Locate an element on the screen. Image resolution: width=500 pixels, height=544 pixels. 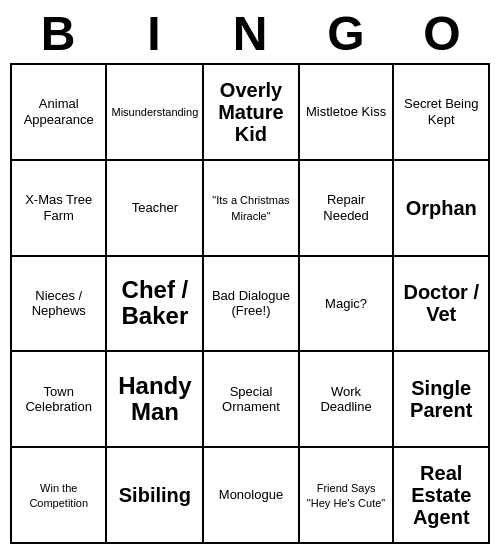
table-row: "Its a Christmas Miracle" is located at coordinates (250, 208).